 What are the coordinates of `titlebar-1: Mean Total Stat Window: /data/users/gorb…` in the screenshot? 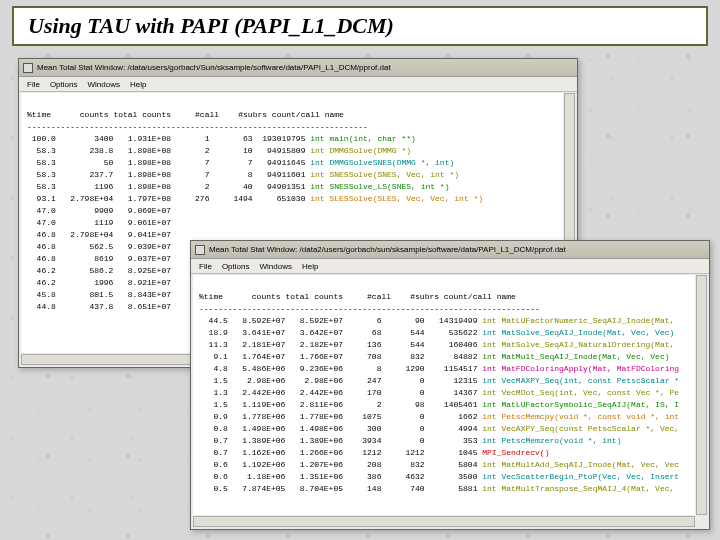 It's located at (298, 68).